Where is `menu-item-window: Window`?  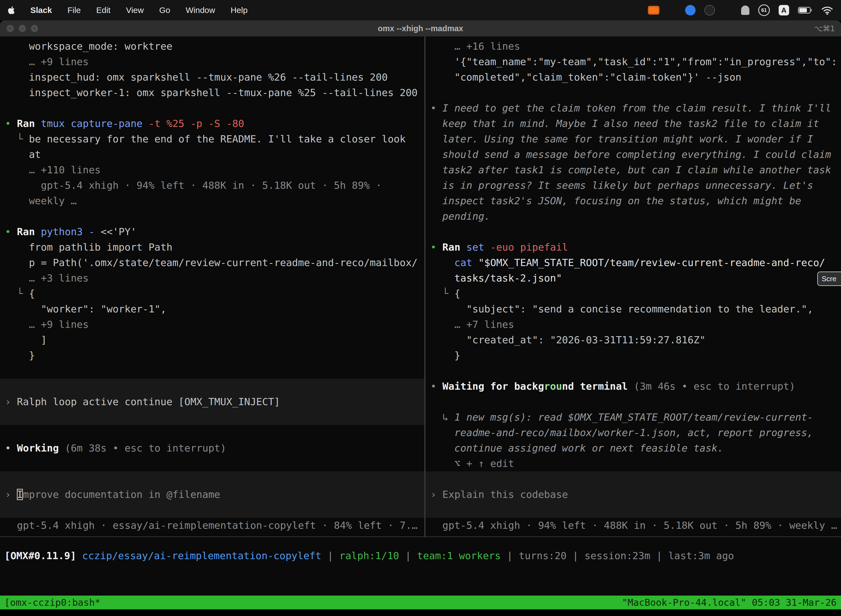 menu-item-window: Window is located at coordinates (201, 10).